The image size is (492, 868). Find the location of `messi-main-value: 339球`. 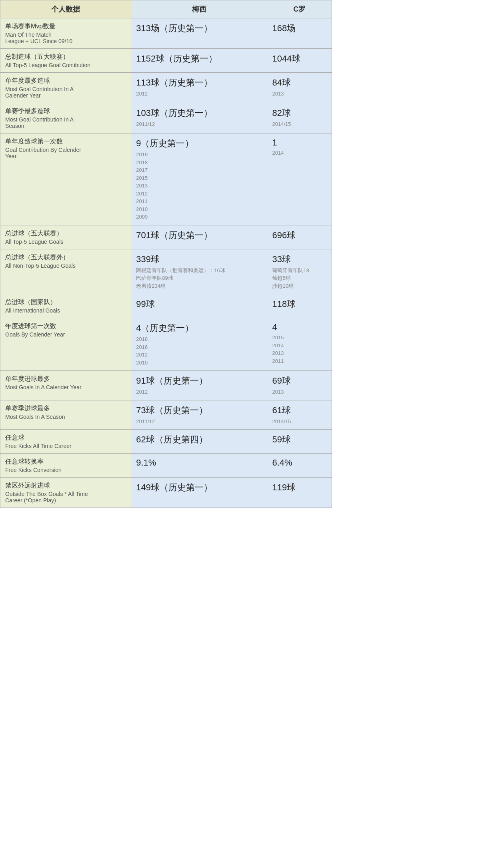

messi-main-value: 339球 is located at coordinates (199, 259).